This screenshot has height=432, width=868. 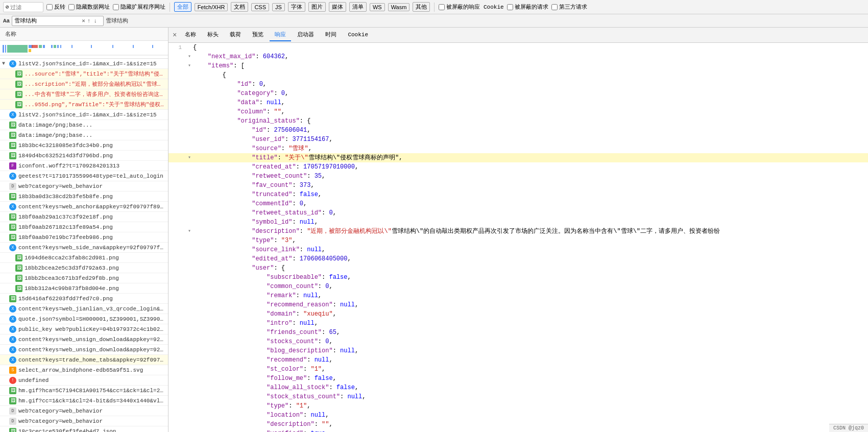 What do you see at coordinates (84, 309) in the screenshot?
I see `list-item: Xcontent?keys=web_jianlian_v3_qrcode_log…` at bounding box center [84, 309].